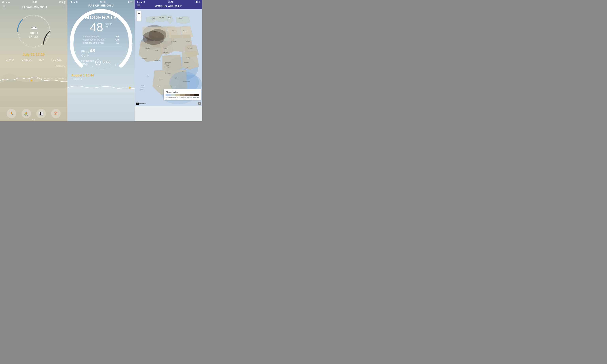 The width and height of the screenshot is (607, 364). What do you see at coordinates (26, 60) in the screenshot?
I see `wind-item: ➤ 13km/h` at bounding box center [26, 60].